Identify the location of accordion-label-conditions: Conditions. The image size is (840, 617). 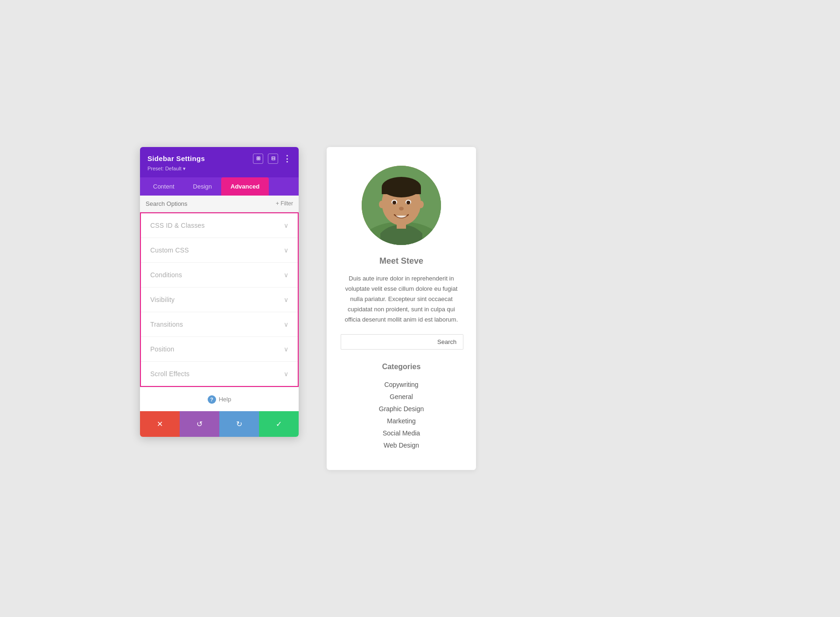
(166, 275).